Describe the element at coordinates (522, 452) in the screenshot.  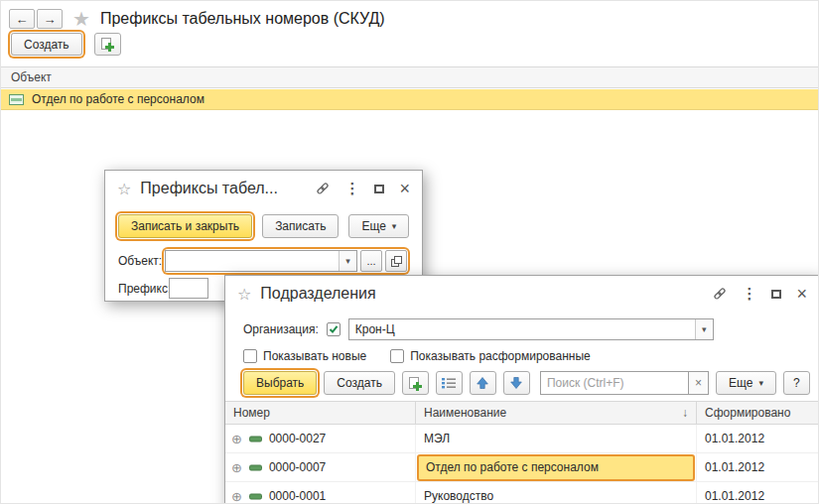
I see `departments-table: Номер Наименование ↓ Сформировано ⊕ 0000…` at that location.